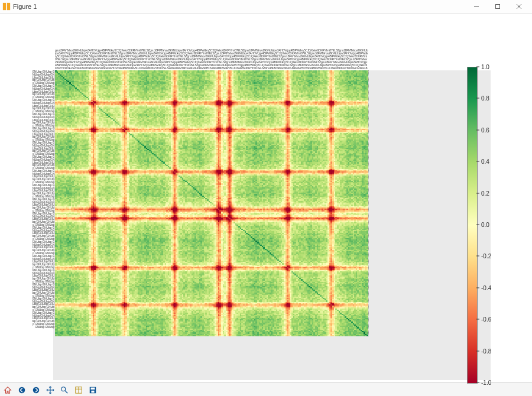 The image size is (532, 396). Describe the element at coordinates (8, 390) in the screenshot. I see `home-button` at that location.